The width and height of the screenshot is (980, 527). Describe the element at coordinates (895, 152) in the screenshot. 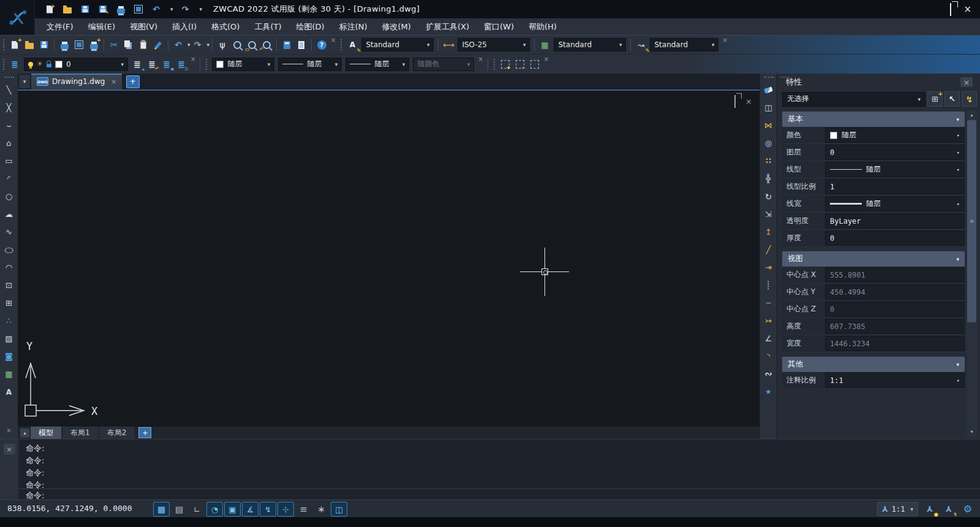

I see `layer-field: 0` at that location.